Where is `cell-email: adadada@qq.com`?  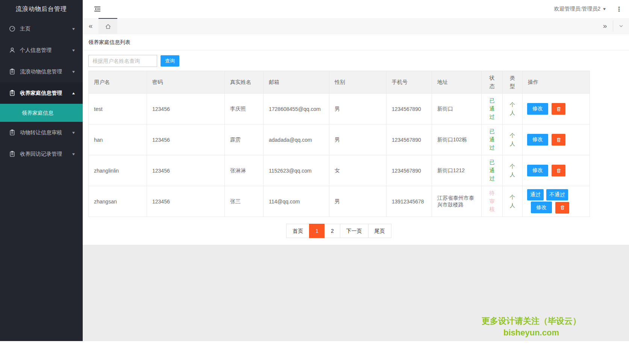 cell-email: adadada@qq.com is located at coordinates (296, 140).